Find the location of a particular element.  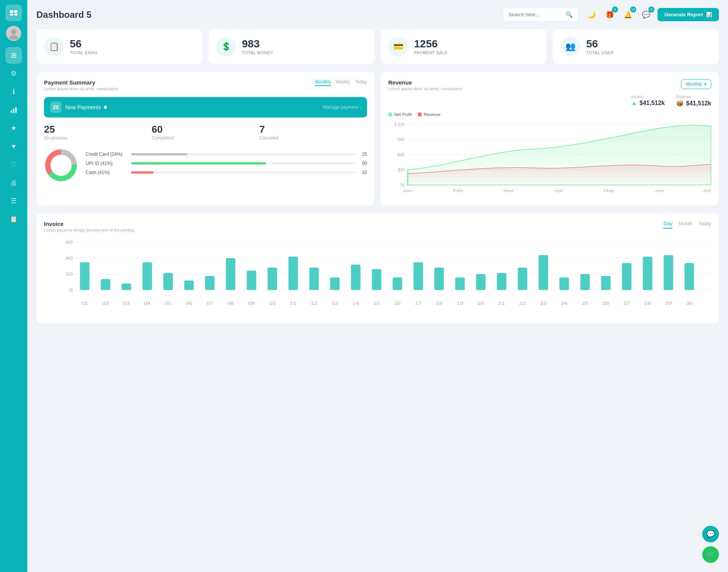

svg-text: 27 is located at coordinates (626, 303).